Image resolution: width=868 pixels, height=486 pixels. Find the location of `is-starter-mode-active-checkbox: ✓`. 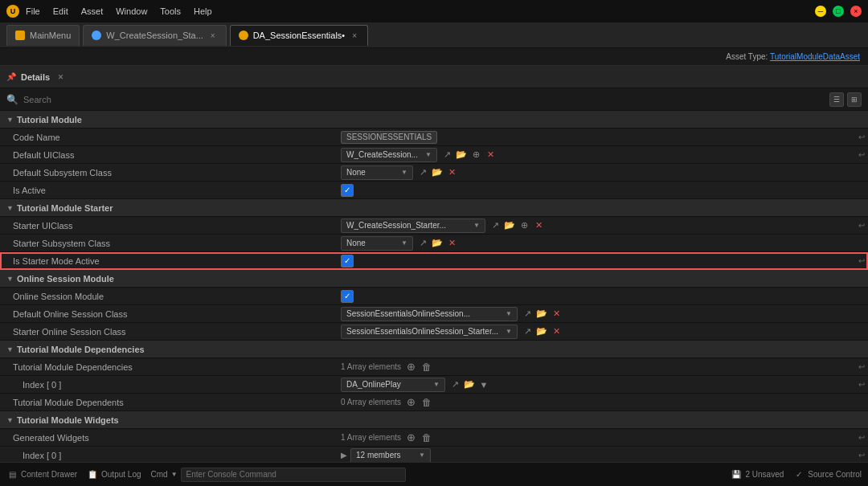

is-starter-mode-active-checkbox: ✓ is located at coordinates (347, 261).